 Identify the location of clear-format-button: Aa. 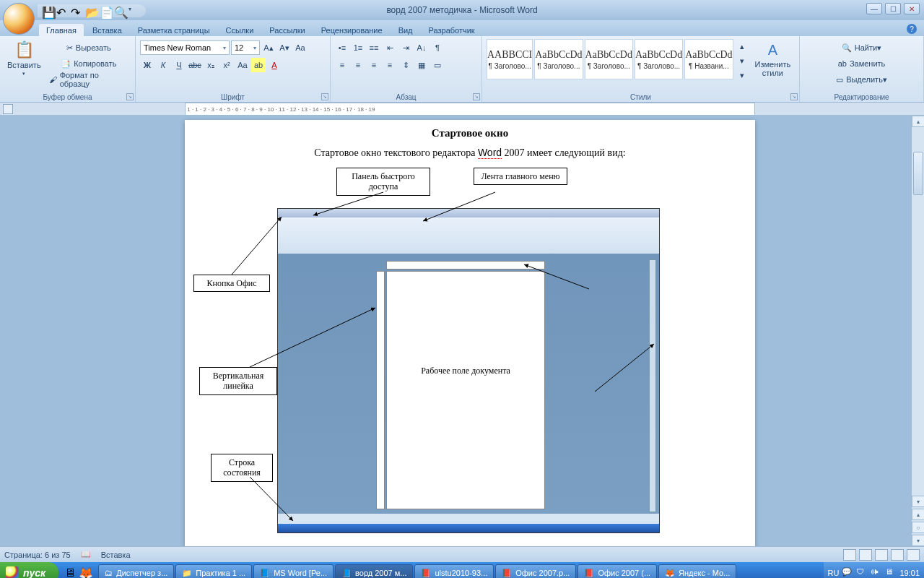
(300, 48).